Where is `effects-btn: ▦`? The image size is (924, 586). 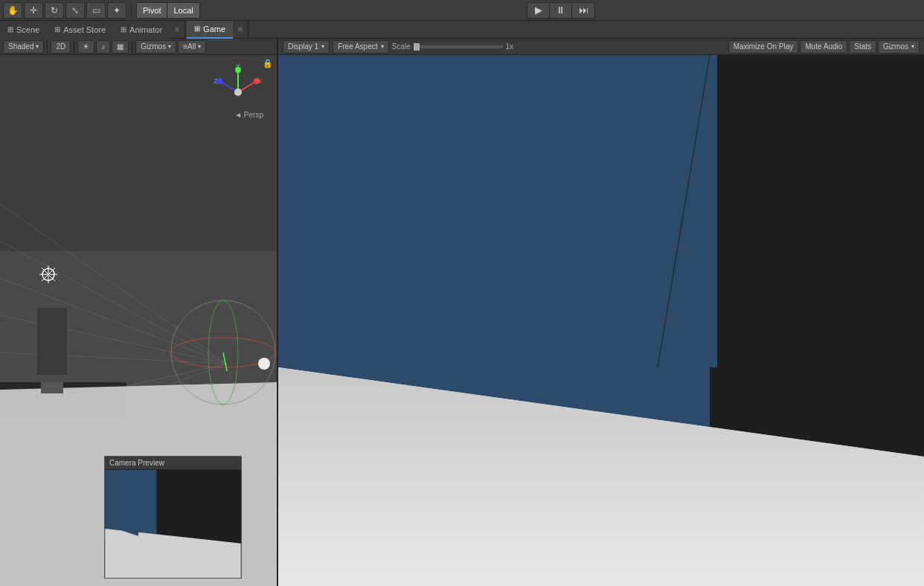 effects-btn: ▦ is located at coordinates (121, 47).